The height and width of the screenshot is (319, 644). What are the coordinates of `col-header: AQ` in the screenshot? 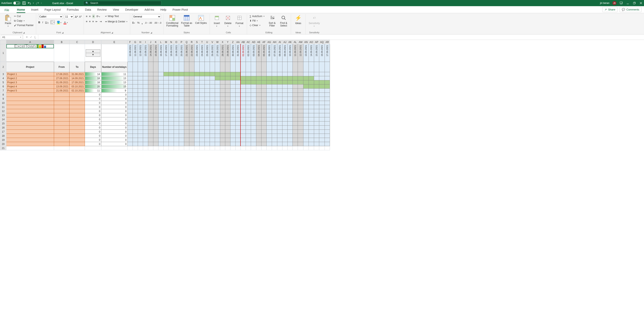 It's located at (322, 42).